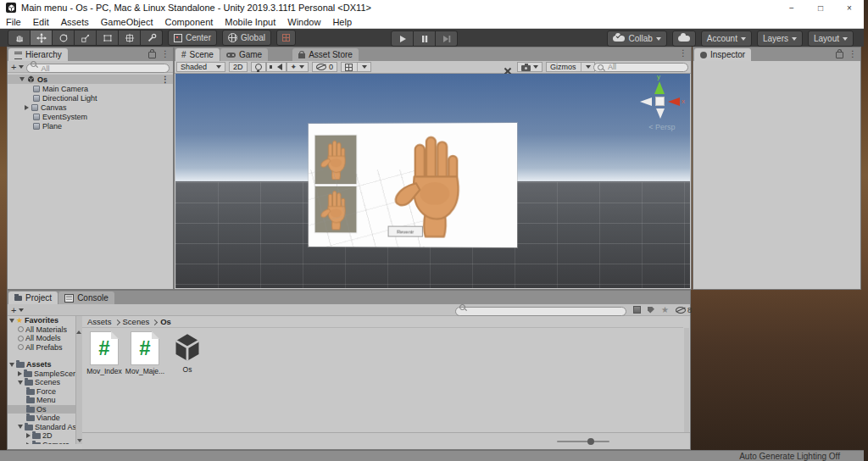 This screenshot has width=868, height=461. Describe the element at coordinates (42, 347) in the screenshot. I see `tree-all-prefabs: All Prefabs` at that location.